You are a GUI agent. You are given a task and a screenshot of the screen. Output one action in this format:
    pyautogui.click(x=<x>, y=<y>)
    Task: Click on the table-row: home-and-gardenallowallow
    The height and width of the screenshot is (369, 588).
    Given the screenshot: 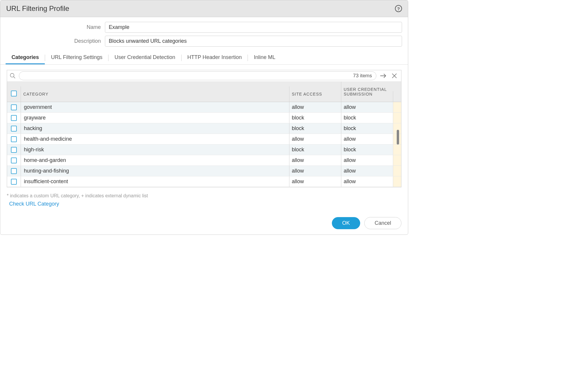 What is the action you would take?
    pyautogui.click(x=204, y=160)
    